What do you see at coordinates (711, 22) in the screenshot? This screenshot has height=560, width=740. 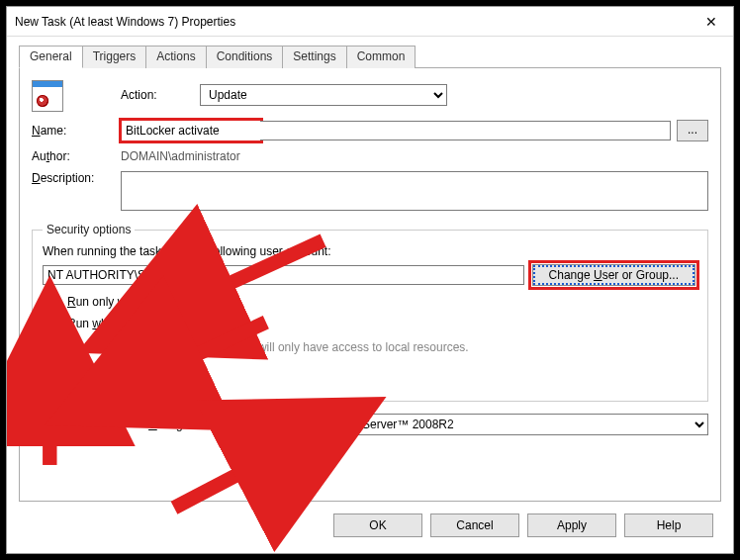 I see `close-icon: ✕` at bounding box center [711, 22].